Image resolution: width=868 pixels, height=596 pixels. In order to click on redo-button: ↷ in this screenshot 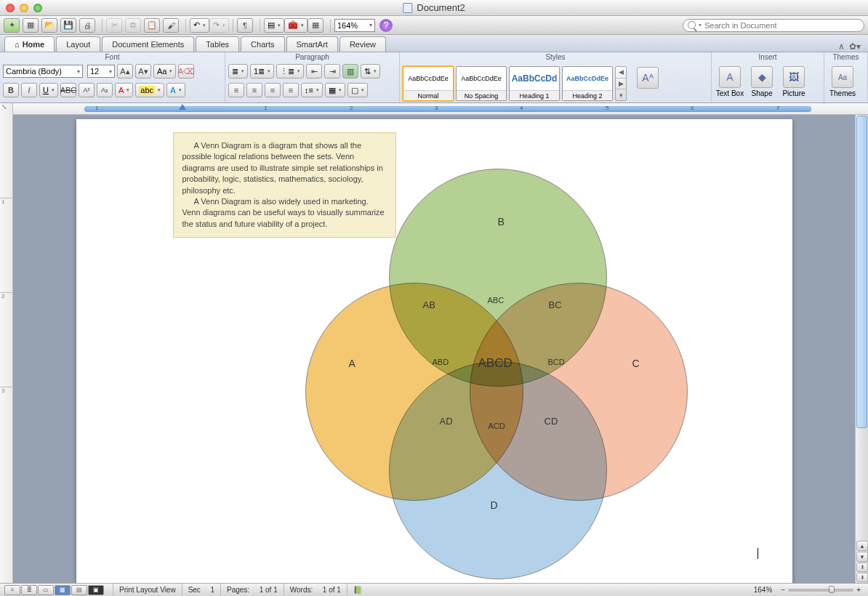, I will do `click(220, 25)`.